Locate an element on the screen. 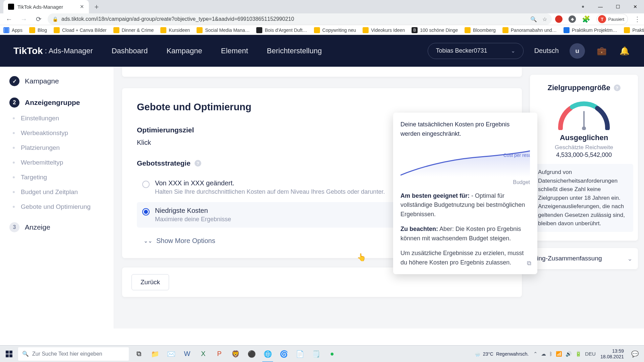 The image size is (644, 362). calculator-icon: 🗒️ is located at coordinates (316, 354).